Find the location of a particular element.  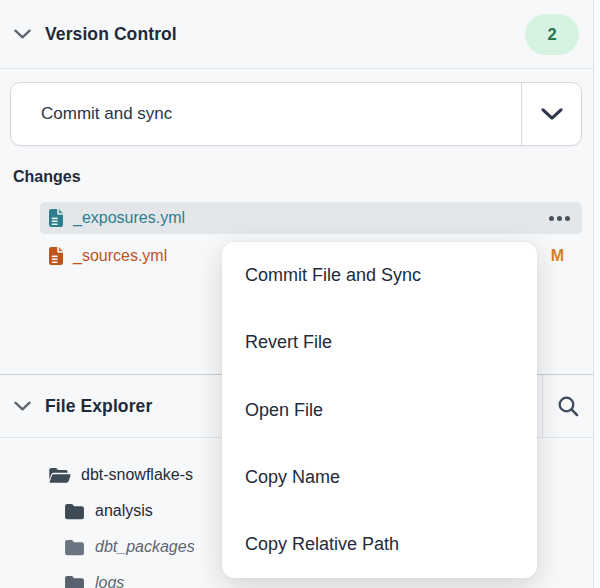

commit-dropdown-selected-label: Commit and sync is located at coordinates (92, 114).